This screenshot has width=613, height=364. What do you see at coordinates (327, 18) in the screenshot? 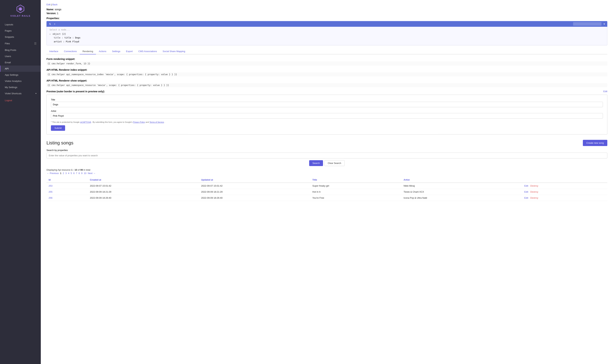
I see `properties-label: Properties:` at bounding box center [327, 18].